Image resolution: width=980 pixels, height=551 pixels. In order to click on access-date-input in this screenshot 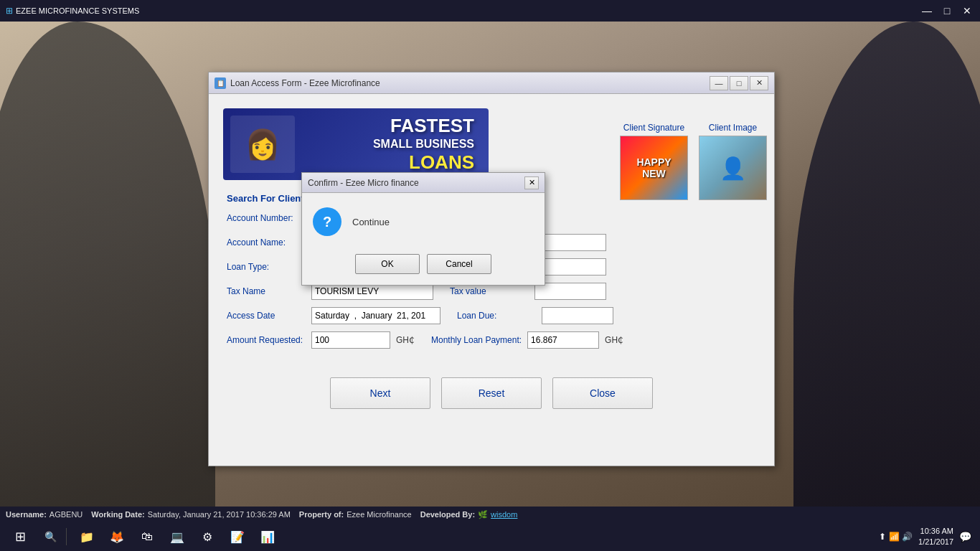, I will do `click(376, 316)`.